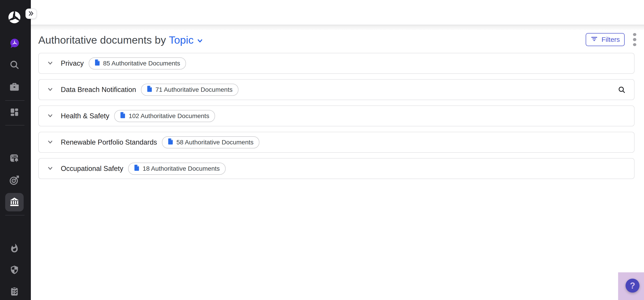 This screenshot has height=300, width=644. Describe the element at coordinates (14, 292) in the screenshot. I see `checklist-icon` at that location.